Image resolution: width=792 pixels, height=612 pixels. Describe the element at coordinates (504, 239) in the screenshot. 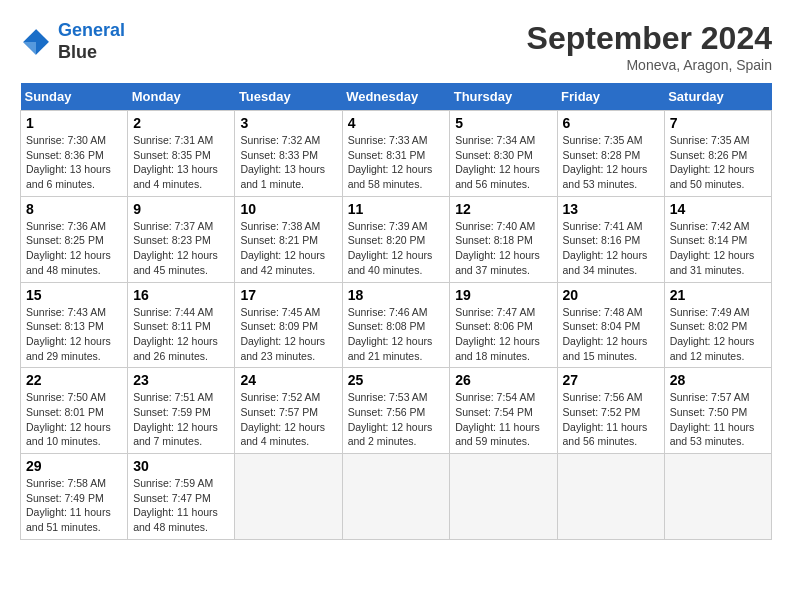

I see `calendar-cell: 12 Sunrise: 7:40 AMSunset: 8:18 PMDaylig…` at that location.